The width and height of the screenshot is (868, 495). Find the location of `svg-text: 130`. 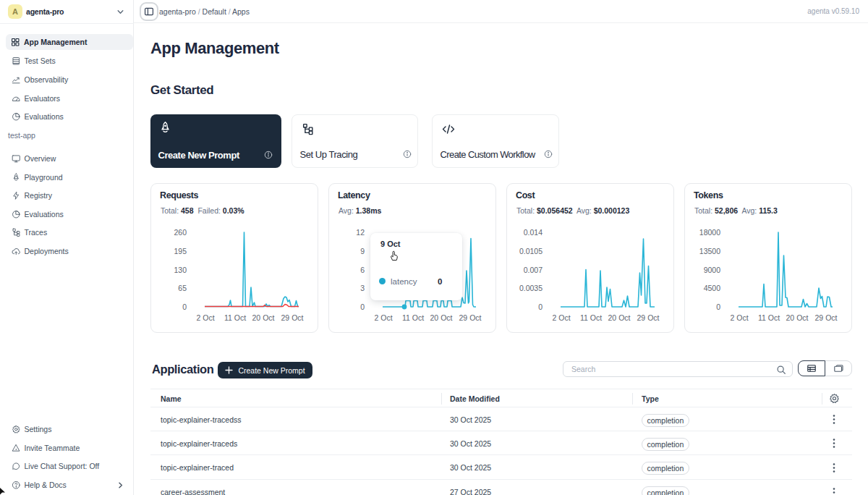

svg-text: 130 is located at coordinates (180, 270).